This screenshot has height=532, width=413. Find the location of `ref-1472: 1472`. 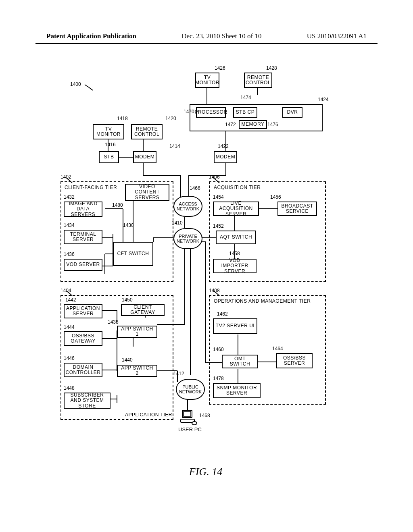

ref-1472: 1472 is located at coordinates (231, 125).